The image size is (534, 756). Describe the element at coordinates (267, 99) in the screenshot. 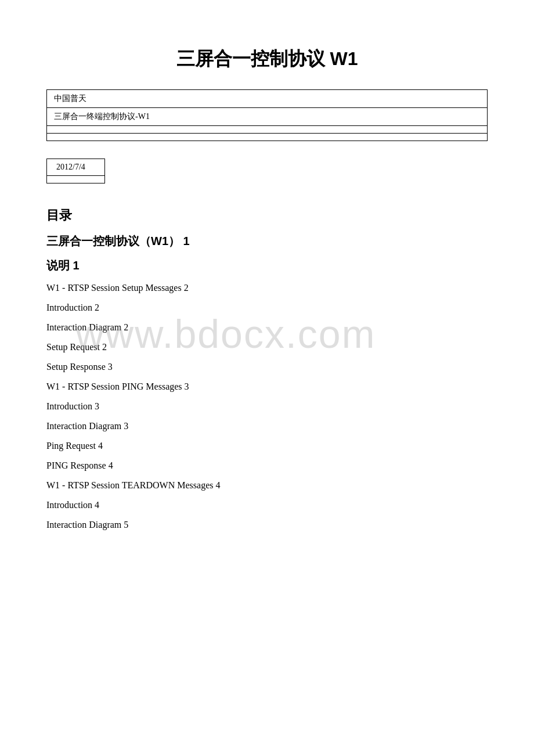

I see `info-table-cell: 中国普天` at that location.